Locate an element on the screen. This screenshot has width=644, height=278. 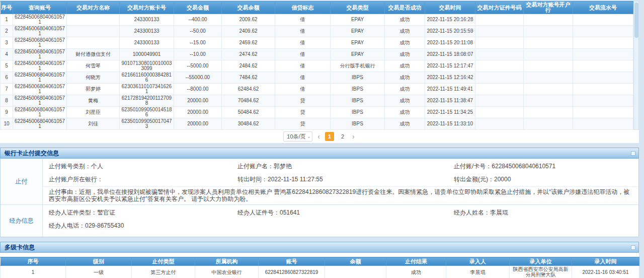
cell: 2022-11-15 20:16:28 is located at coordinates (450, 20).